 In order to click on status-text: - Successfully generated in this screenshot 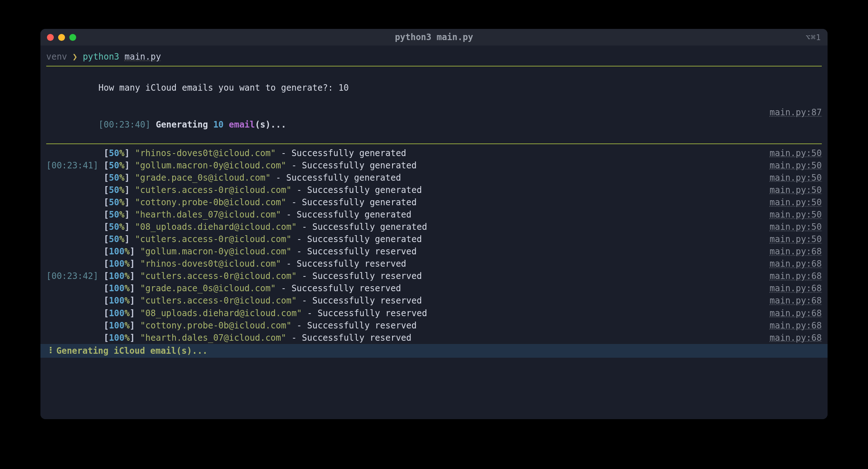, I will do `click(352, 165)`.